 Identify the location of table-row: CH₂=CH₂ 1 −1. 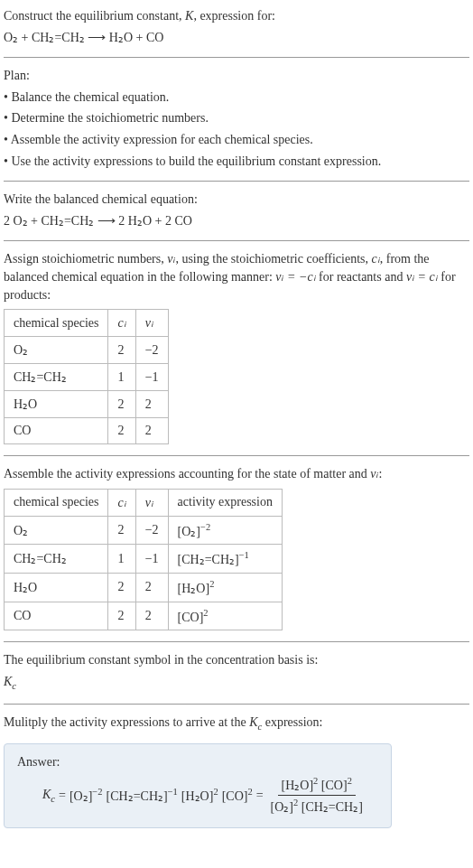
(87, 378).